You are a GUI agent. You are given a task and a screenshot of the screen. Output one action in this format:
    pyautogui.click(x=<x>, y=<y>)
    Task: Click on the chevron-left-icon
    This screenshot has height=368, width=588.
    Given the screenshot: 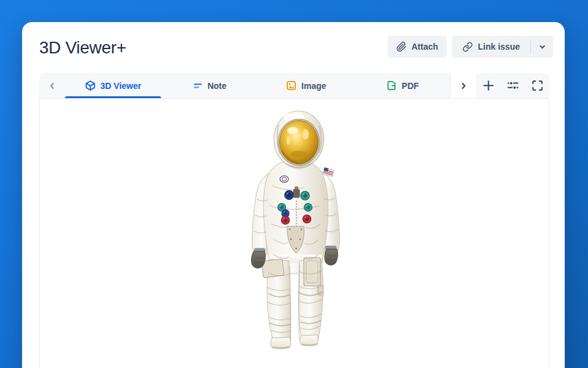 What is the action you would take?
    pyautogui.click(x=52, y=86)
    